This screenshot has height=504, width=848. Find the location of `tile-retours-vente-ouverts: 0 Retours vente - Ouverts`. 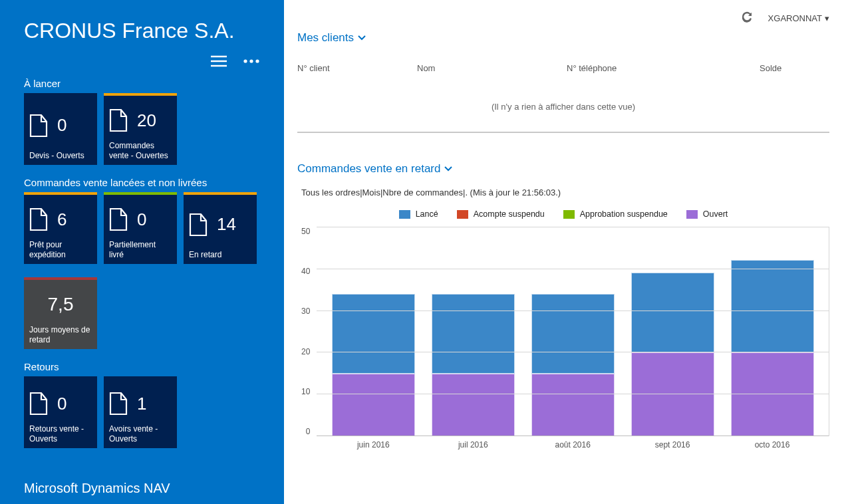

tile-retours-vente-ouverts: 0 Retours vente - Ouverts is located at coordinates (61, 412).